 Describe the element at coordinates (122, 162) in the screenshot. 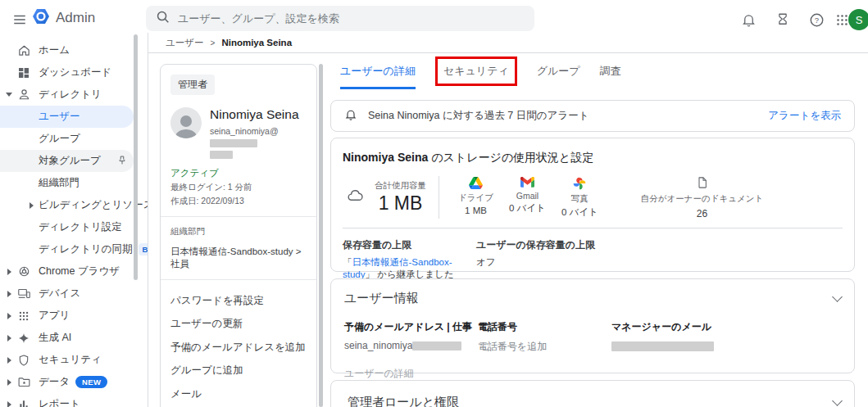

I see `pin-icon` at that location.